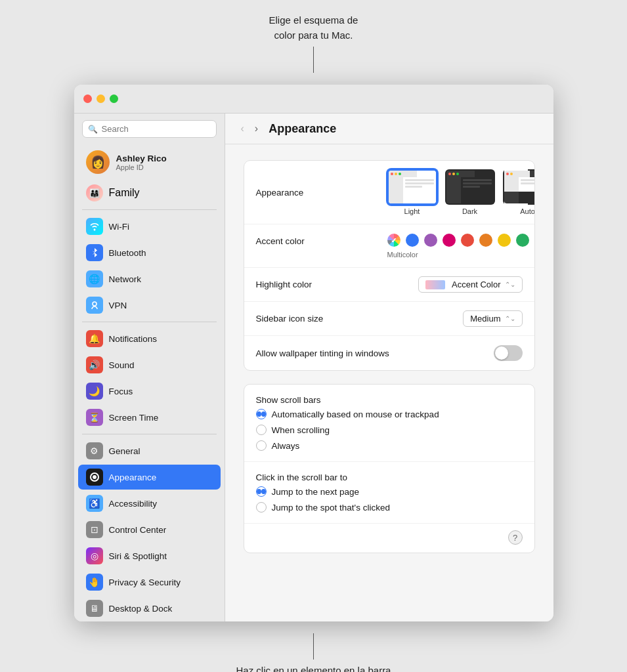 The height and width of the screenshot is (672, 627). I want to click on sidebar-label-network: Network, so click(125, 280).